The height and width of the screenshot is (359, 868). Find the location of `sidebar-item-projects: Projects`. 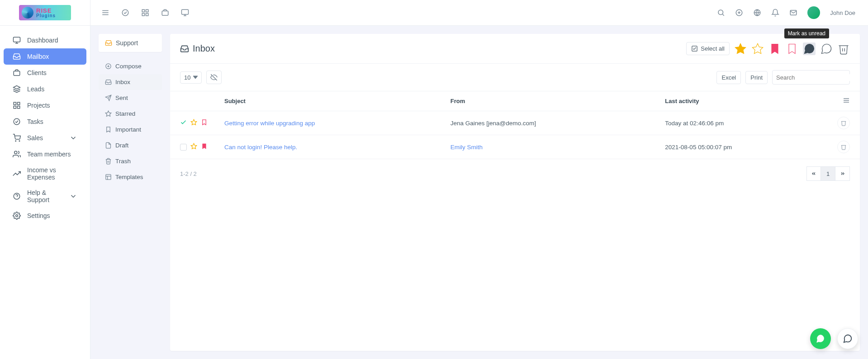

sidebar-item-projects: Projects is located at coordinates (45, 105).